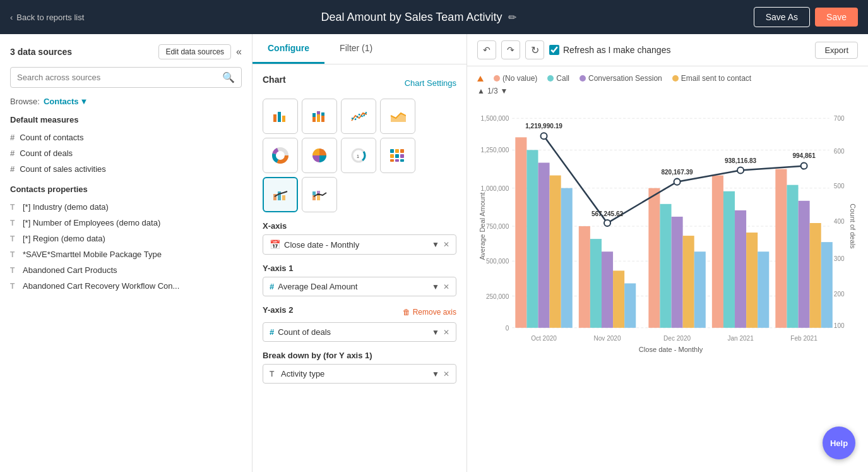  I want to click on back-label: Back to reports list, so click(51, 18).